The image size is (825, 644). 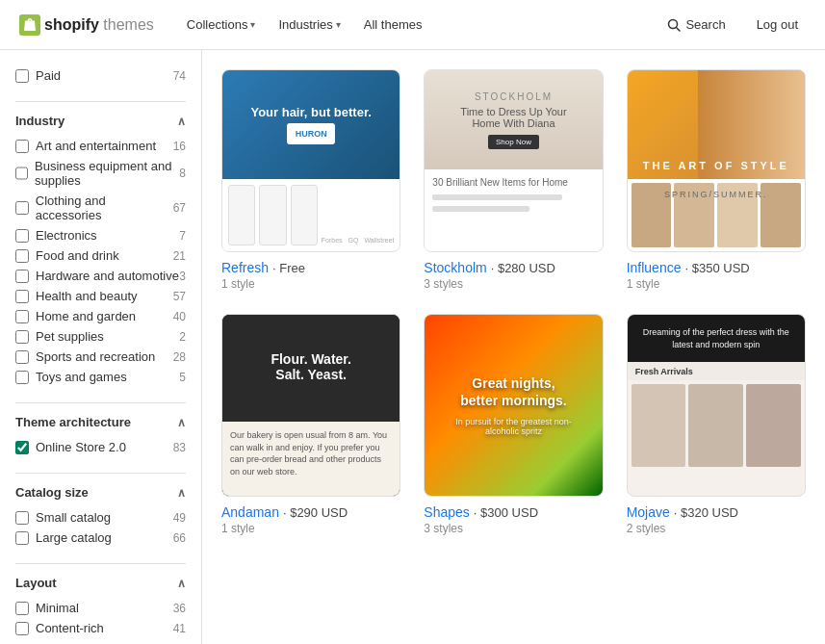 I want to click on theme-thumbnail-stockholm: STOCKHOLM Time to Dress Up Your Home Wit…, so click(x=513, y=161).